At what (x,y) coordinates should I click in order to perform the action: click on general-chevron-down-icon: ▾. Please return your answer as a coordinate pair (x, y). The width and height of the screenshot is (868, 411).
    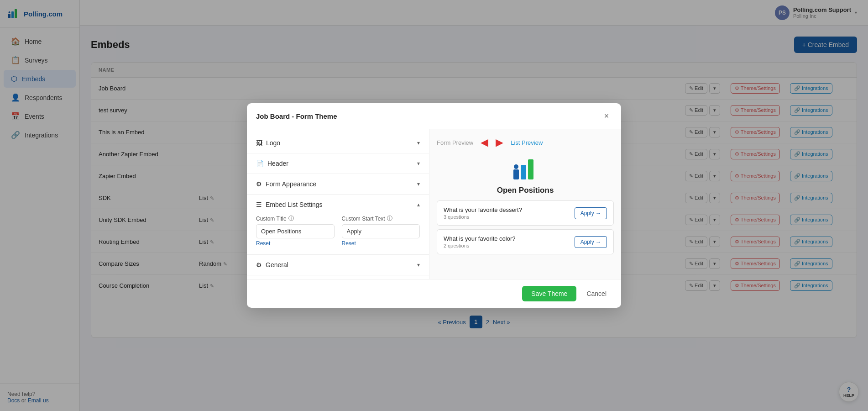
    Looking at the image, I should click on (418, 265).